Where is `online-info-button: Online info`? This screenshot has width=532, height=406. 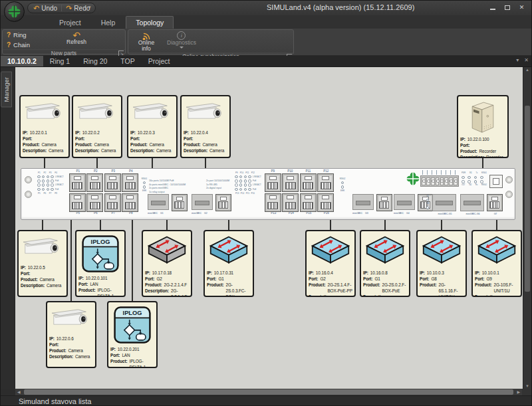 online-info-button: Online info is located at coordinates (146, 41).